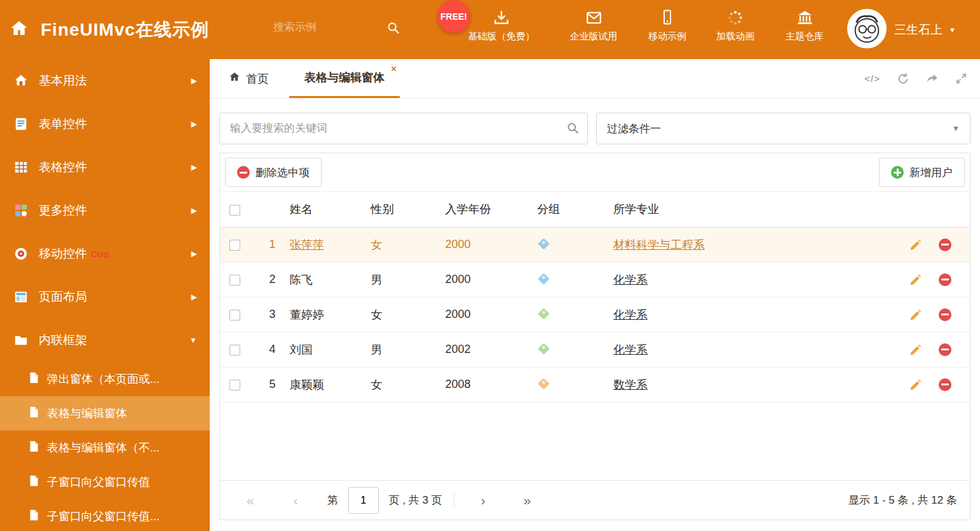 This screenshot has width=980, height=531. Describe the element at coordinates (323, 27) in the screenshot. I see `header-search-input` at that location.